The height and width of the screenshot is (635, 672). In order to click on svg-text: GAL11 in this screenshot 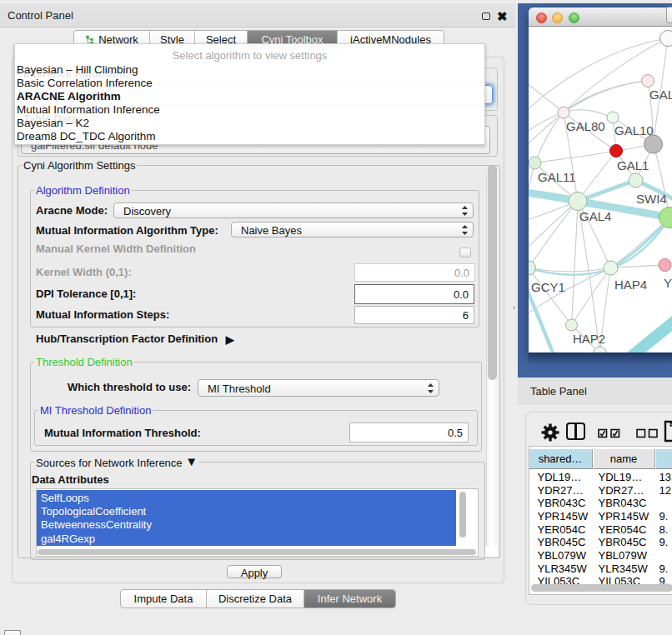, I will do `click(557, 177)`.